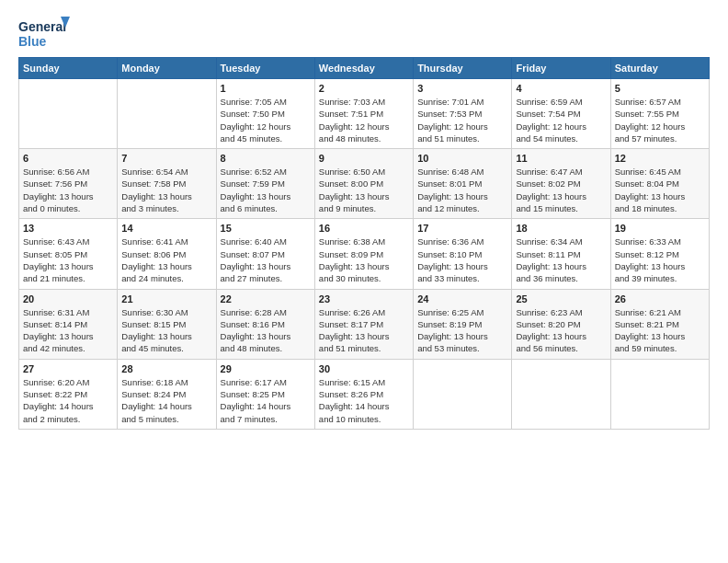 The image size is (728, 563). I want to click on calendar-cell: 23Sunrise: 6:26 AM Sunset: 8:17 PM Dayli…, so click(364, 324).